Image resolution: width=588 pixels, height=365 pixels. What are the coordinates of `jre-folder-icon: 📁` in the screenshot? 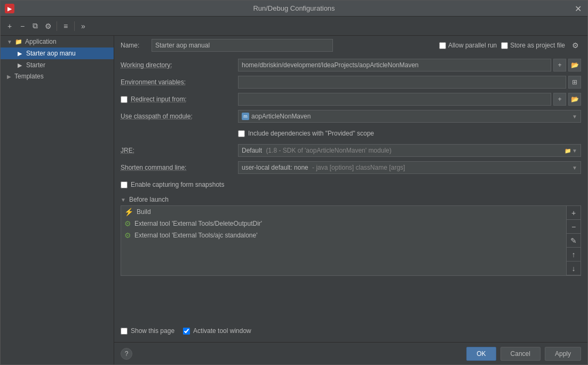 It's located at (568, 150).